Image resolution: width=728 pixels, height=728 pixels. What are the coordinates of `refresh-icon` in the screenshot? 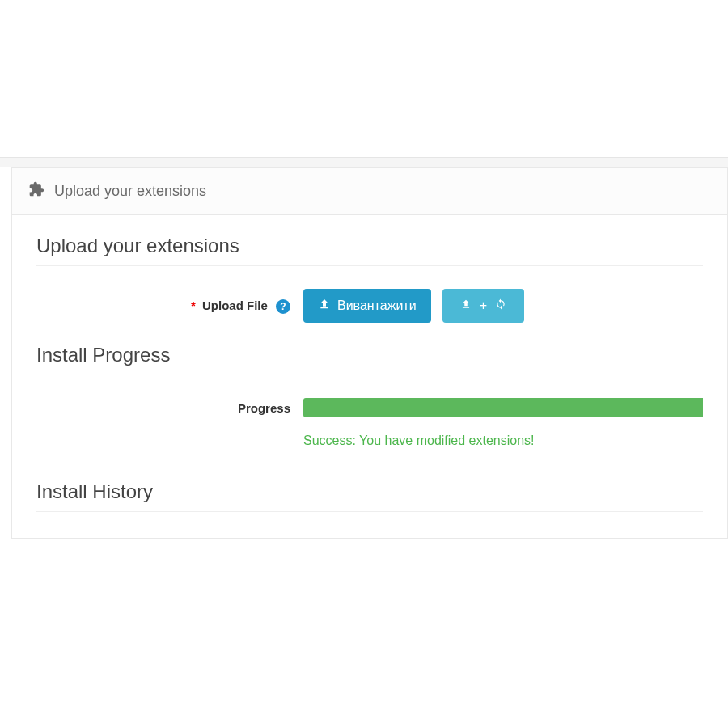 It's located at (501, 306).